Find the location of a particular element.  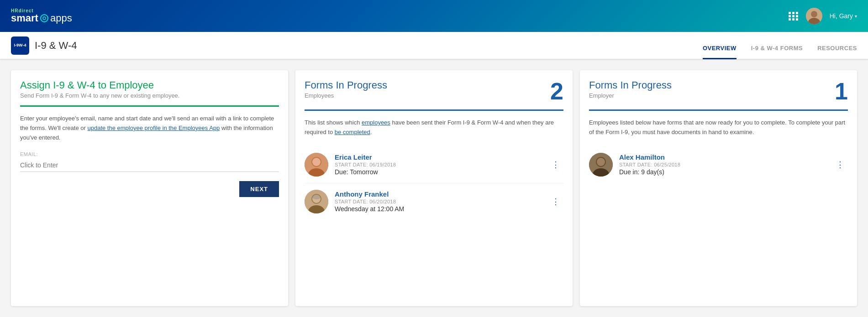

progress-employer-title: Forms In Progress is located at coordinates (630, 85).